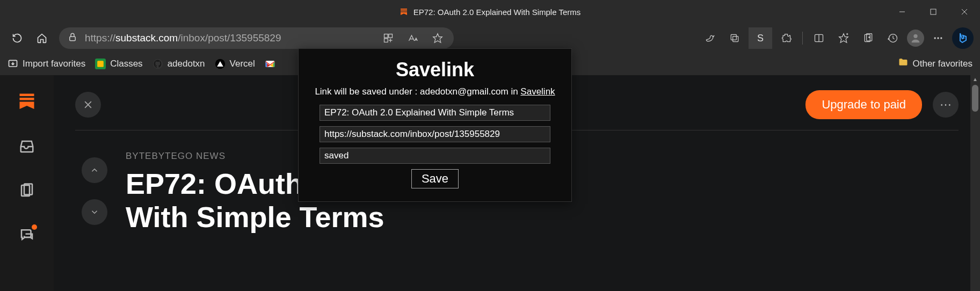 This screenshot has height=291, width=980. Describe the element at coordinates (844, 38) in the screenshot. I see `favorites-icon` at that location.